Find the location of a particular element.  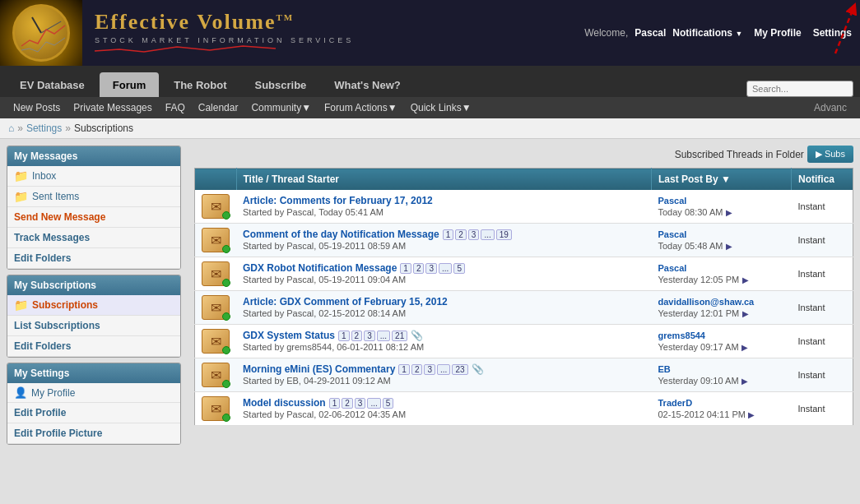

tab-ev-database: EV Database is located at coordinates (53, 85).